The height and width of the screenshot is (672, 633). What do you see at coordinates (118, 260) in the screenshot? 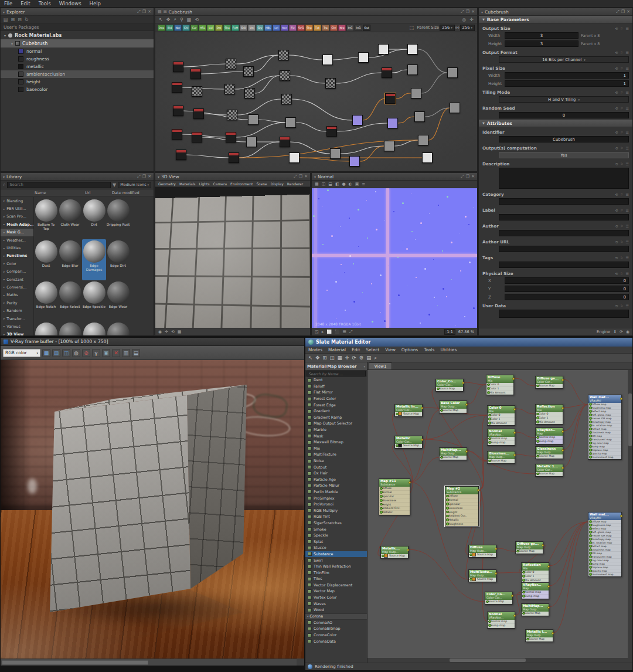
I see `library-item-edge-dirt: Edge Dirt` at bounding box center [118, 260].